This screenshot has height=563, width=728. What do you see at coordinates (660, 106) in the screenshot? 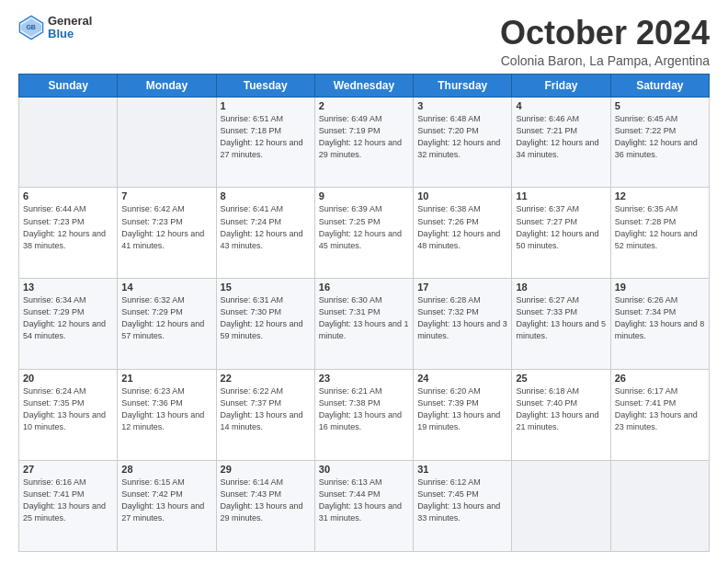
I see `day-number: 5` at bounding box center [660, 106].